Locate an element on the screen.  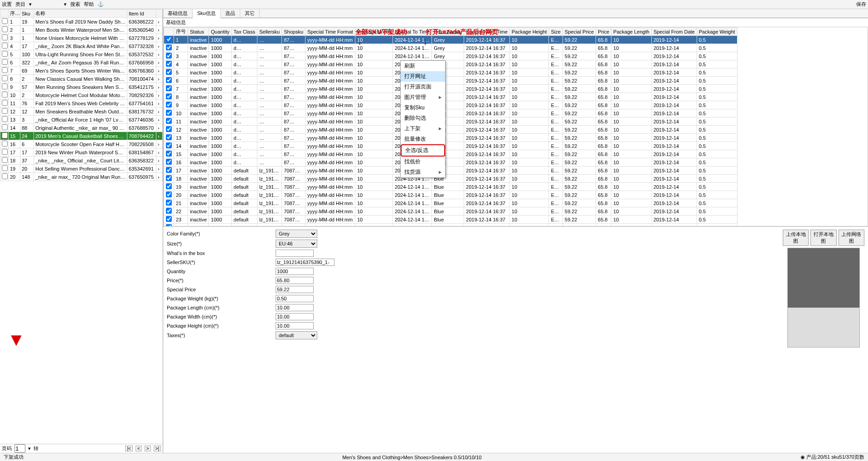
table-row: 417_nike_ Zoom 2K Black And White Panda … is located at coordinates (82, 46).